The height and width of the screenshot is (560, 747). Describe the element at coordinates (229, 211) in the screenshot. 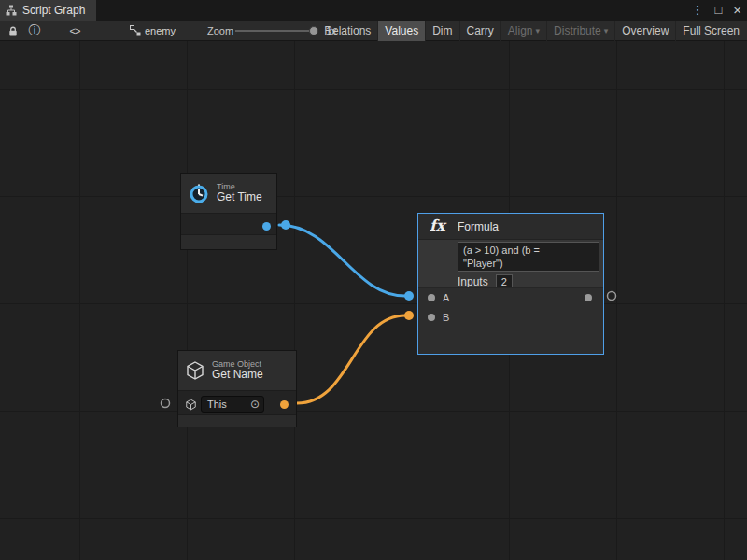

I see `node-get-time: Time Get Time` at that location.